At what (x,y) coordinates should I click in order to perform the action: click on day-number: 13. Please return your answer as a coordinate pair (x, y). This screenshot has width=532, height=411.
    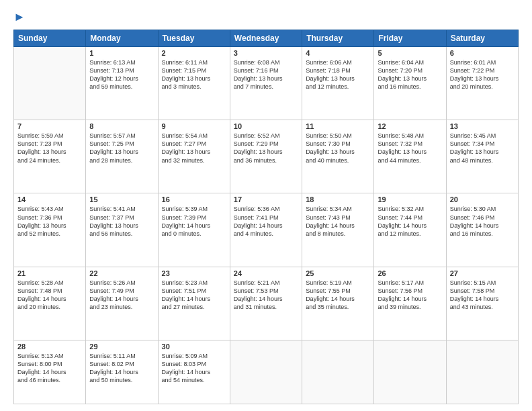
    Looking at the image, I should click on (482, 126).